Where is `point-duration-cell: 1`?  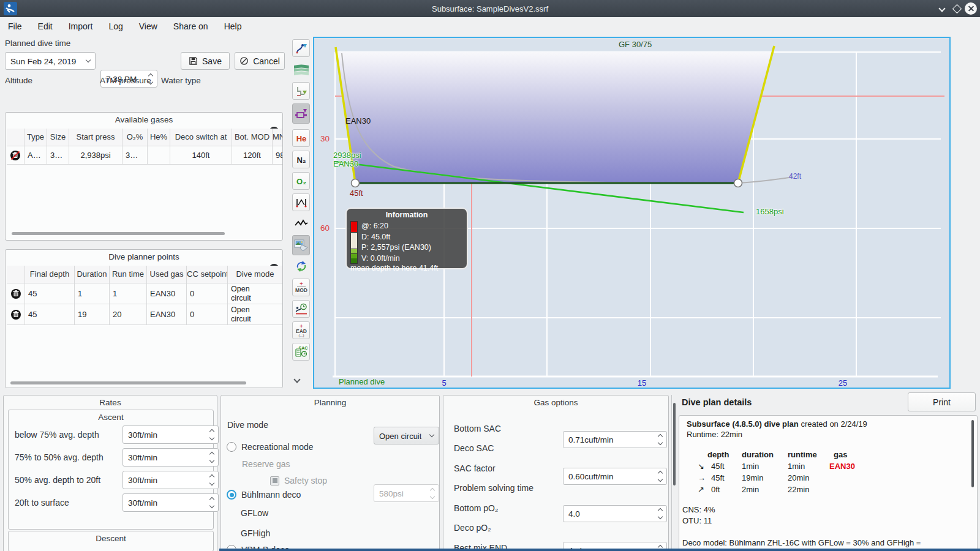 point-duration-cell: 1 is located at coordinates (92, 294).